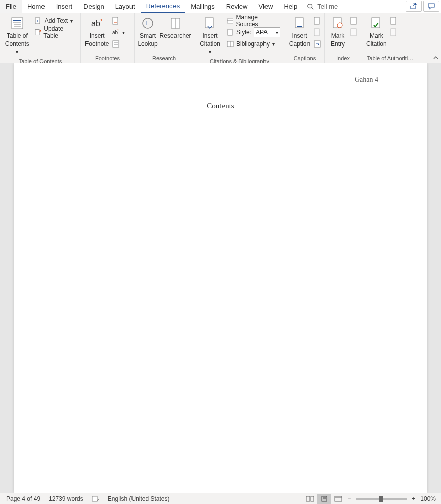  I want to click on bibliography-label: Bibliography, so click(253, 44).